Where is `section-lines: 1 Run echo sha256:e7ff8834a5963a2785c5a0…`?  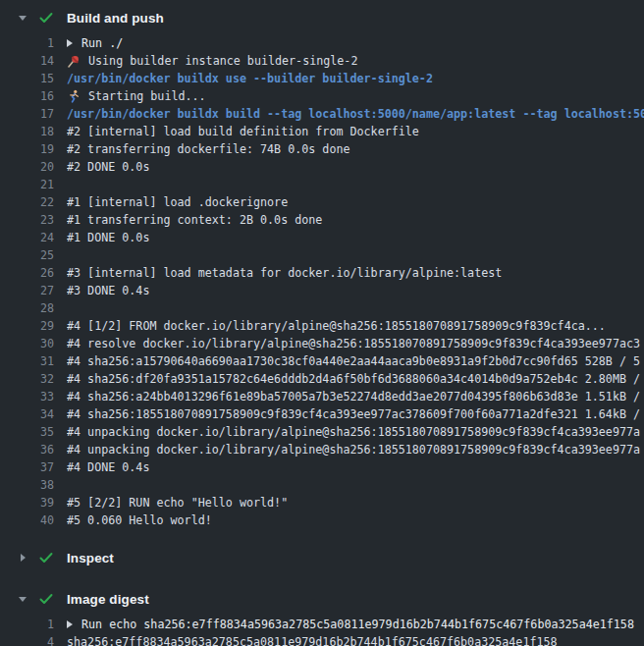
section-lines: 1 Run echo sha256:e7ff8834a5963a2785c5a0… is located at coordinates (322, 630).